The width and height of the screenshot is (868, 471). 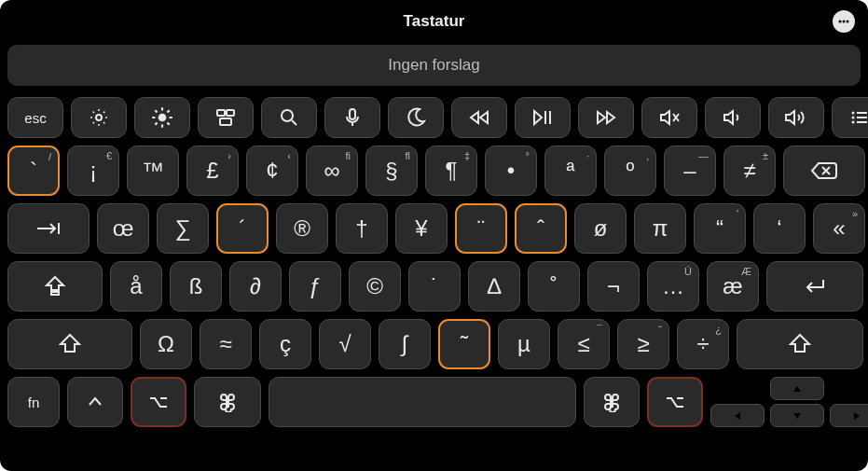 What do you see at coordinates (93, 171) in the screenshot?
I see `row1-key-1: ¡€` at bounding box center [93, 171].